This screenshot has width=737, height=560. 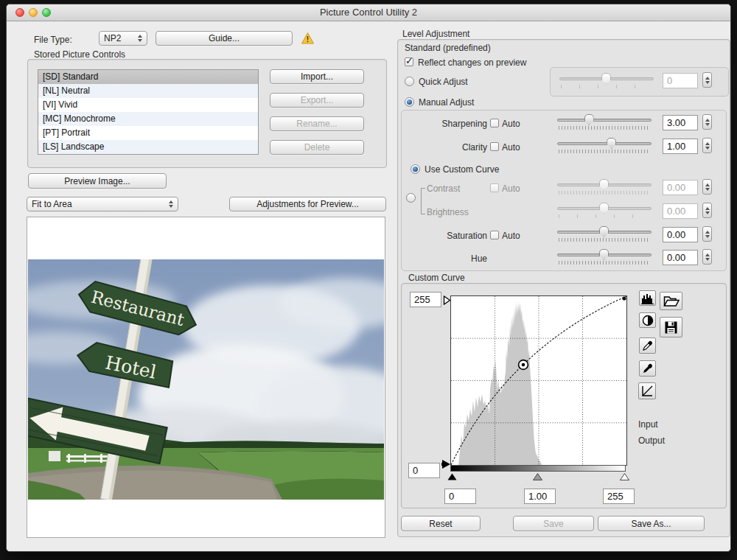 What do you see at coordinates (680, 234) in the screenshot?
I see `saturation-value: 0.00` at bounding box center [680, 234].